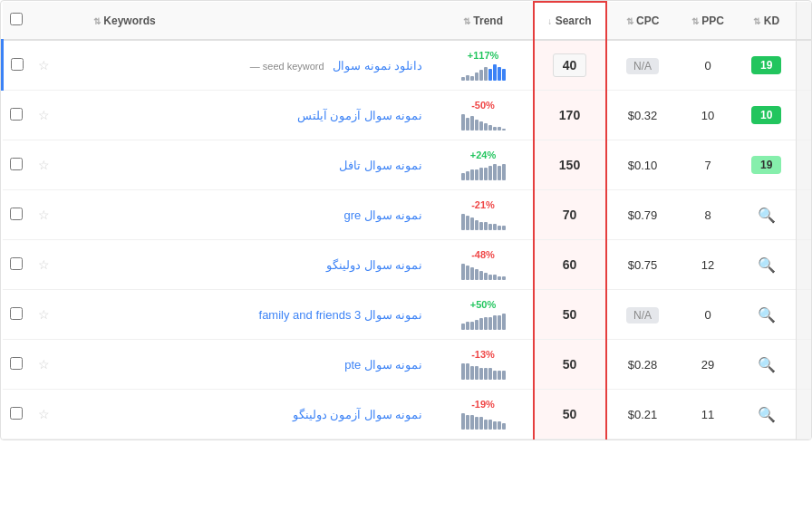 The image size is (812, 512). What do you see at coordinates (772, 21) in the screenshot?
I see `kd-label: KD` at bounding box center [772, 21].